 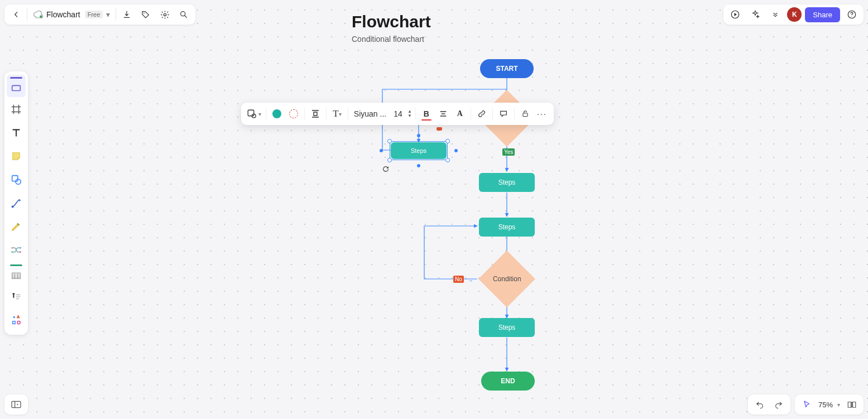 What do you see at coordinates (398, 114) in the screenshot?
I see `font-size-input: 14` at bounding box center [398, 114].